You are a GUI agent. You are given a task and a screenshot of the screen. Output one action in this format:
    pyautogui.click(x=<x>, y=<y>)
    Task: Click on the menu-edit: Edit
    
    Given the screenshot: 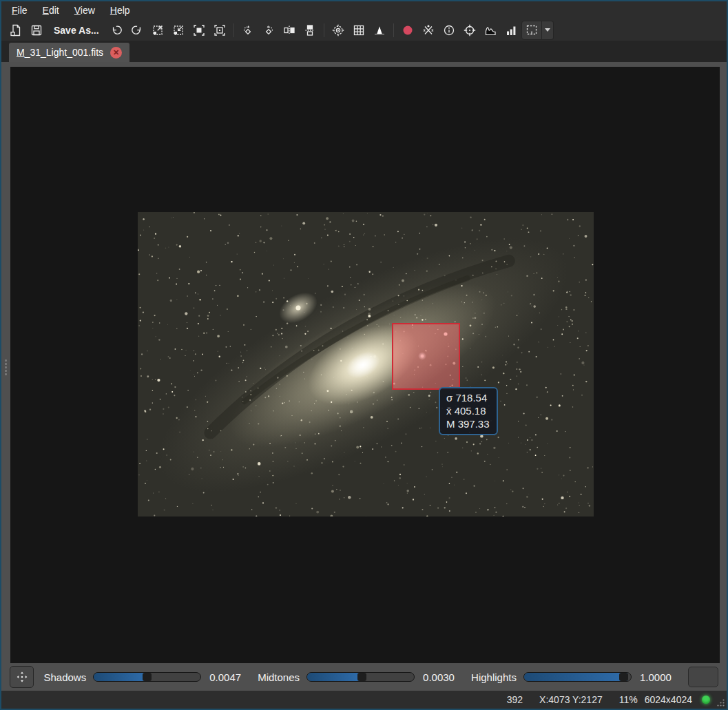 What is the action you would take?
    pyautogui.click(x=51, y=10)
    